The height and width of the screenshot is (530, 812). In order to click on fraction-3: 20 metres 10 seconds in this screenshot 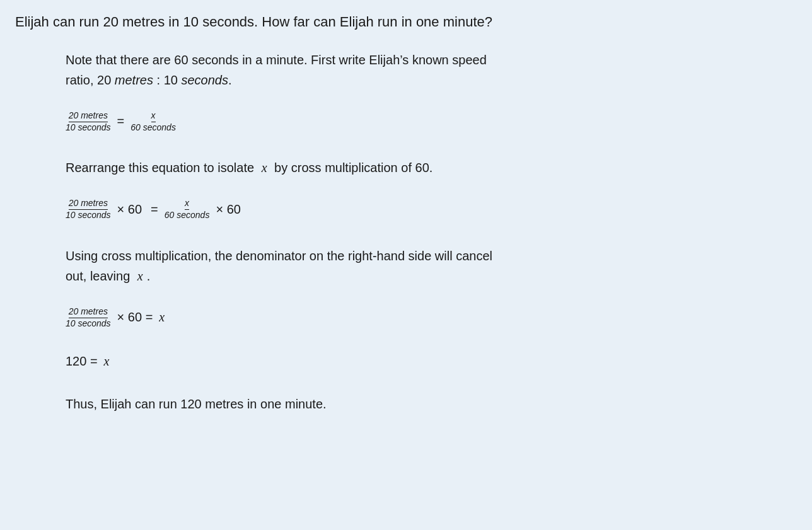, I will do `click(88, 209)`.